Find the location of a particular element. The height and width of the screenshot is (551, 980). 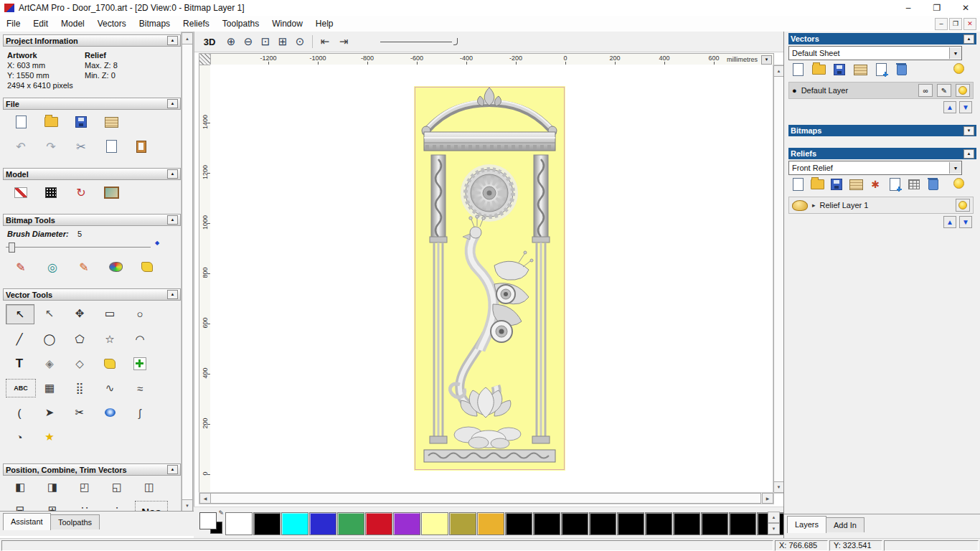

scroll-right-button: ▶ is located at coordinates (768, 498).